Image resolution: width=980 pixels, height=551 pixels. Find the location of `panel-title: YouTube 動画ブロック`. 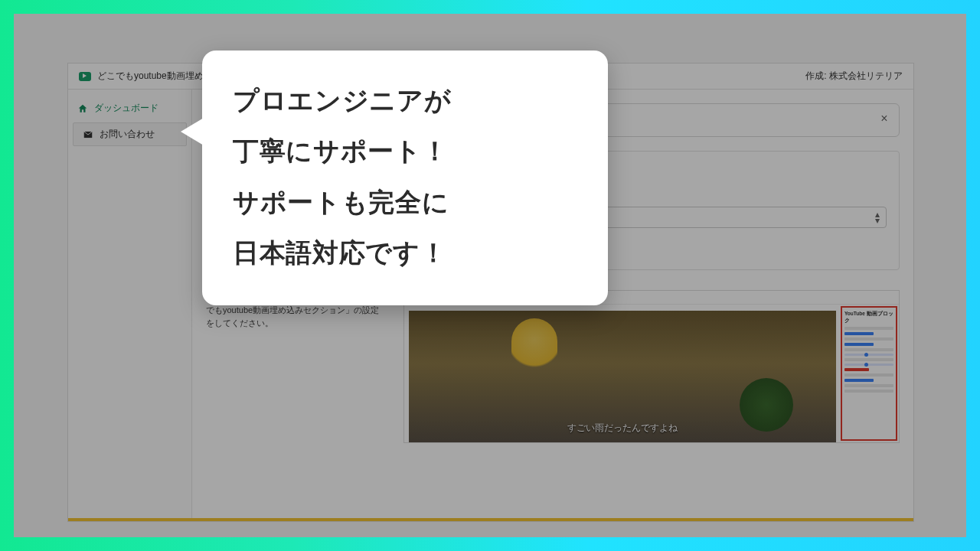

panel-title: YouTube 動画ブロック is located at coordinates (869, 318).